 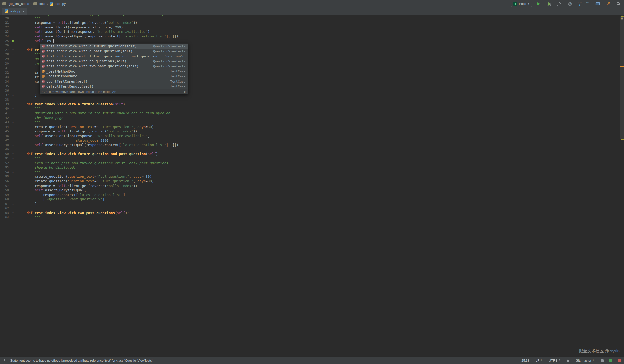 What do you see at coordinates (310, 109) in the screenshot?
I see `code-line: 40▾ """` at bounding box center [310, 109].